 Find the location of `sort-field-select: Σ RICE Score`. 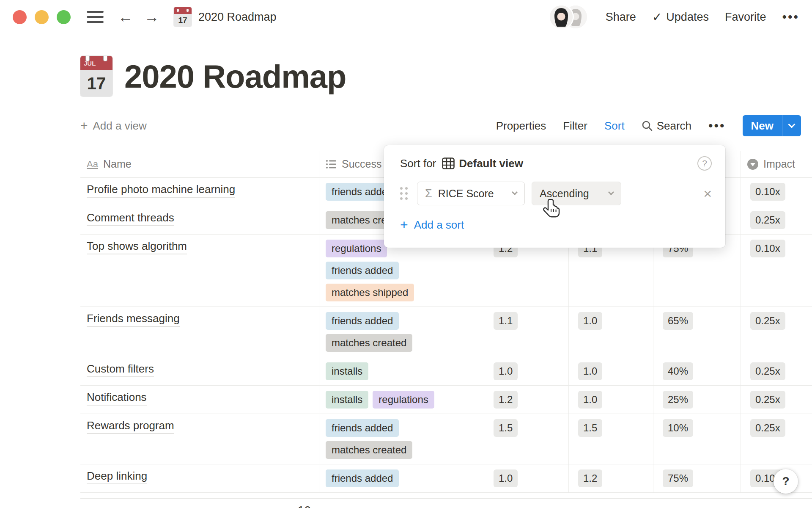

sort-field-select: Σ RICE Score is located at coordinates (471, 193).